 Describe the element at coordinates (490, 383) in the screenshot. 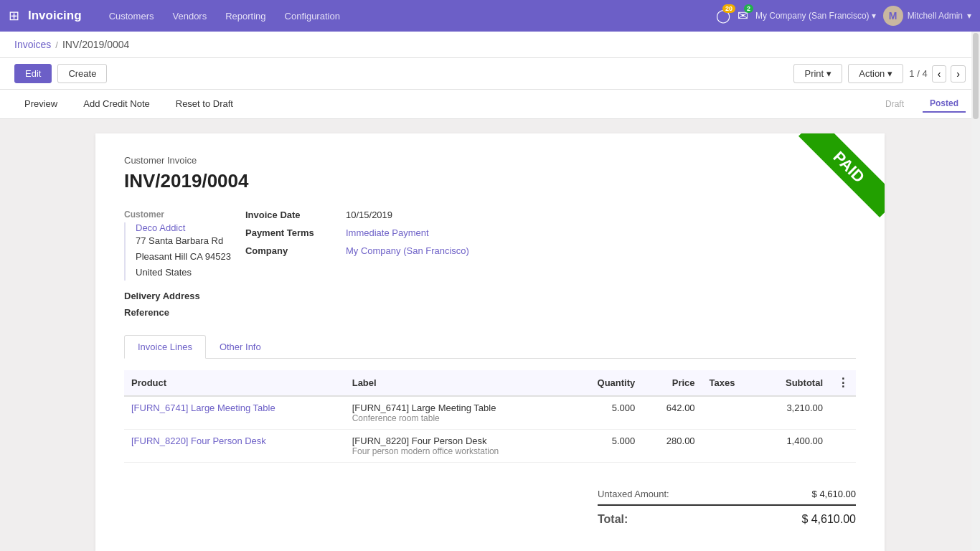

I see `table-header-row: Product Label Quantity Price Taxes Subto…` at that location.